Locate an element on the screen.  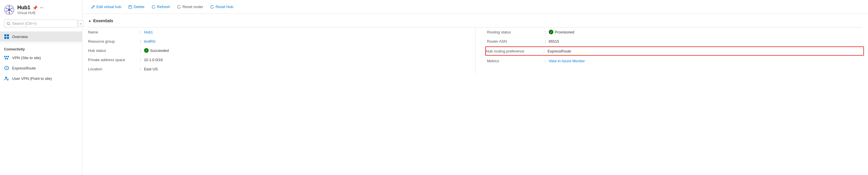
sidebar-item-vpn: VPN (Site to site) is located at coordinates (41, 58).